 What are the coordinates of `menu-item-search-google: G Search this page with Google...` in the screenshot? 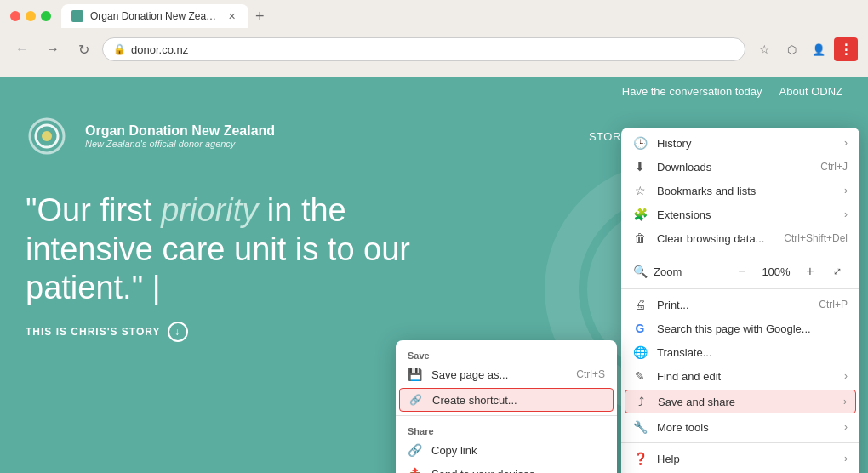 It's located at (740, 328).